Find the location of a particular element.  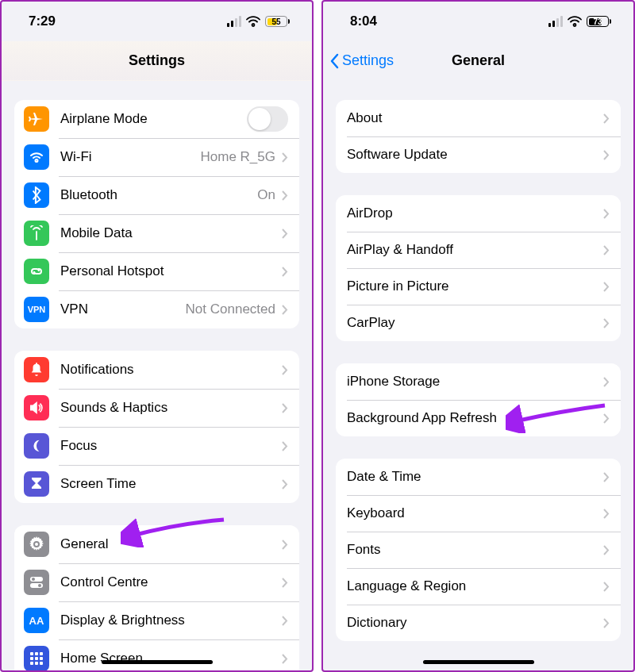

row-keyboard: Keyboard is located at coordinates (478, 513).